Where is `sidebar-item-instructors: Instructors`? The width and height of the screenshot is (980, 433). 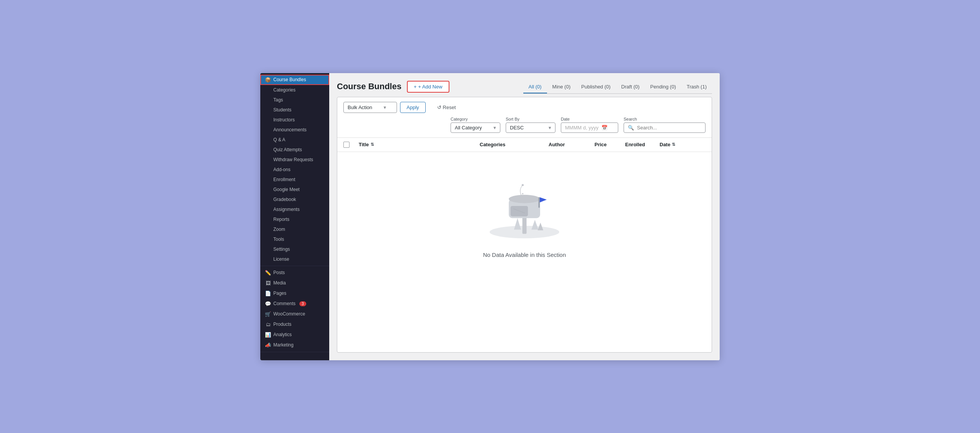 sidebar-item-instructors: Instructors is located at coordinates (295, 120).